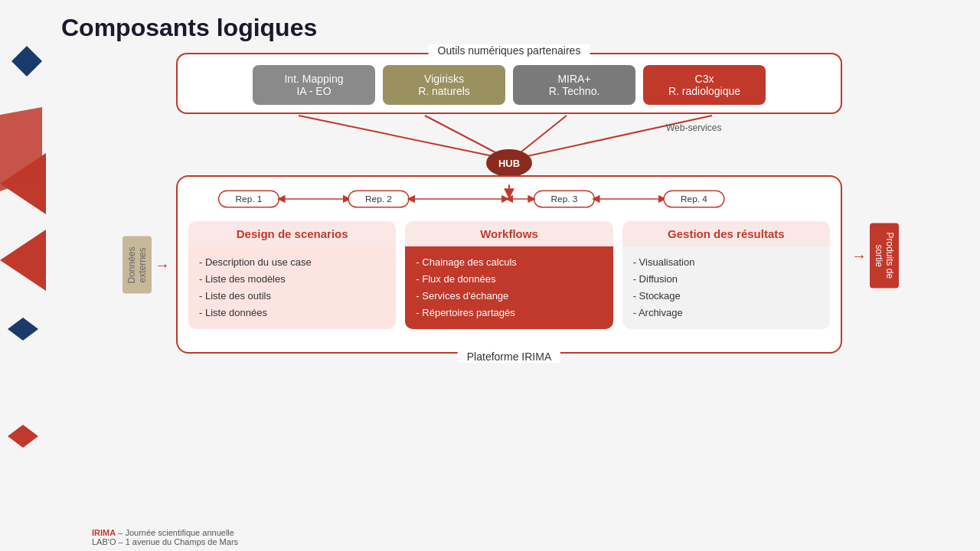 Image resolution: width=980 pixels, height=551 pixels. Describe the element at coordinates (292, 234) in the screenshot. I see `design-header: Design de scenarios` at that location.